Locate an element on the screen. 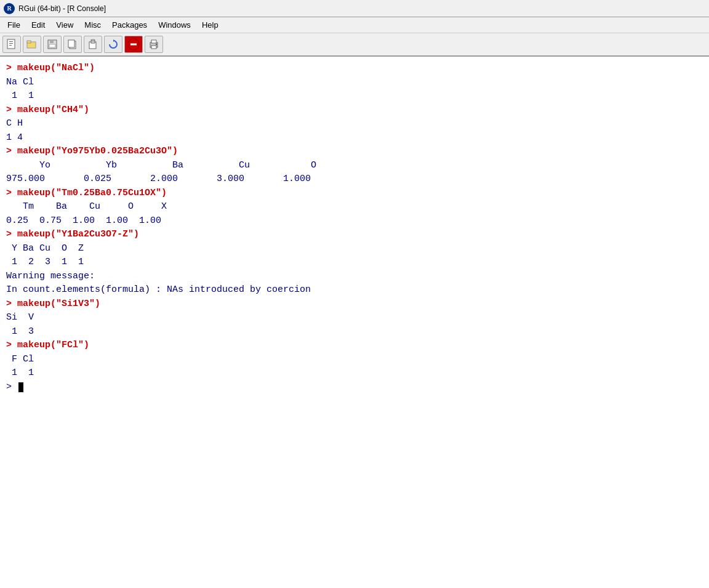 This screenshot has height=588, width=709. paste-icon is located at coordinates (93, 44).